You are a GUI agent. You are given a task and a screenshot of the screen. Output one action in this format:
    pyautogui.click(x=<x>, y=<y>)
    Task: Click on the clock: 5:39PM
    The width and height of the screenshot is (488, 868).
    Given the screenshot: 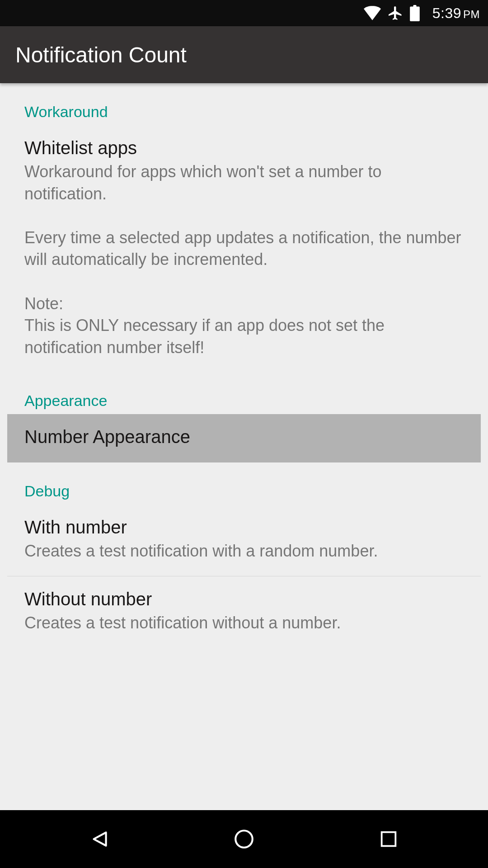 What is the action you would take?
    pyautogui.click(x=456, y=14)
    